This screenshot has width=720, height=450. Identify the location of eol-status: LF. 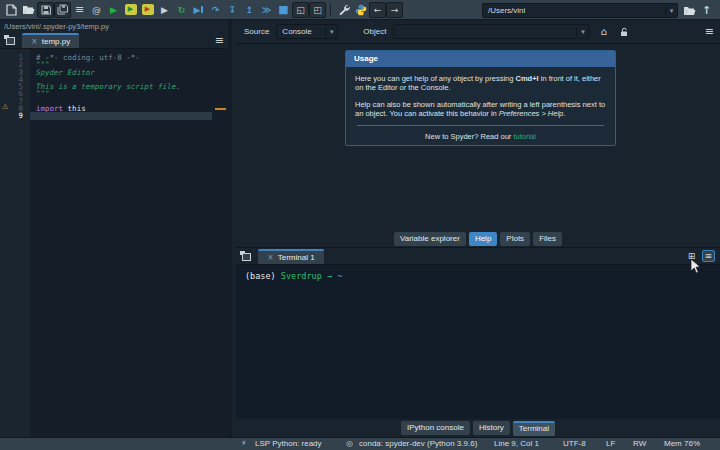
(610, 444).